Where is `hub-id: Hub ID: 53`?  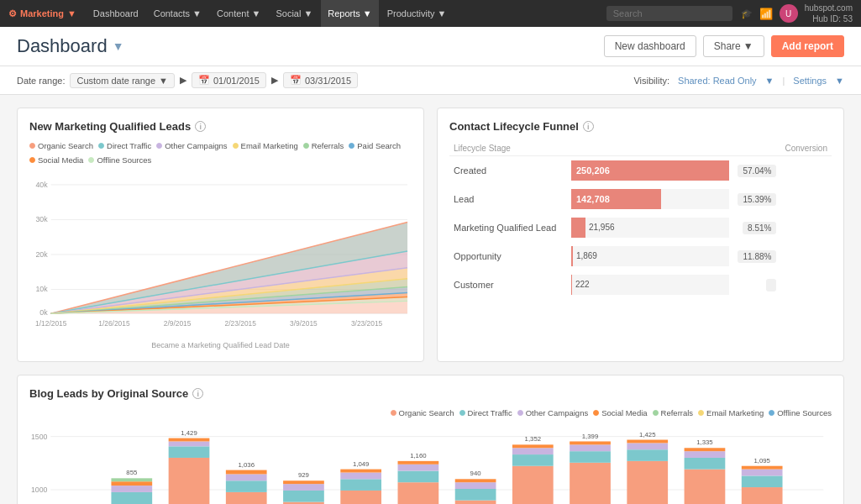
hub-id: Hub ID: 53 is located at coordinates (828, 18).